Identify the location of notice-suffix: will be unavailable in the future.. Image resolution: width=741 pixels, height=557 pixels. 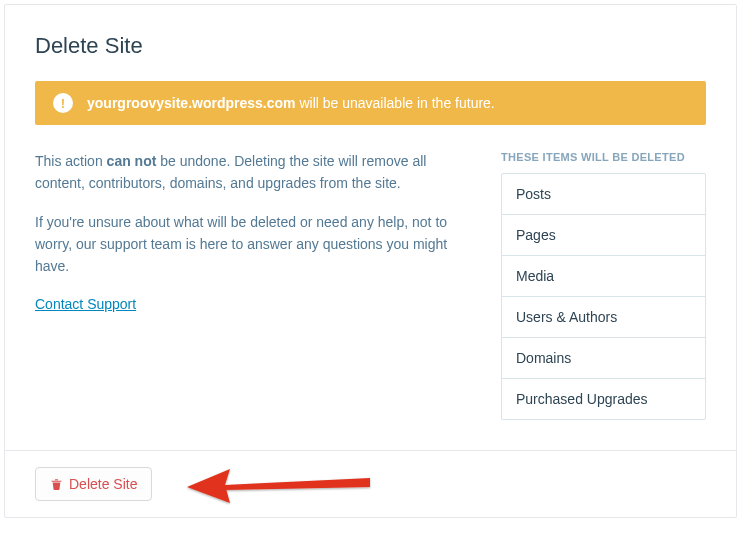
(396, 103).